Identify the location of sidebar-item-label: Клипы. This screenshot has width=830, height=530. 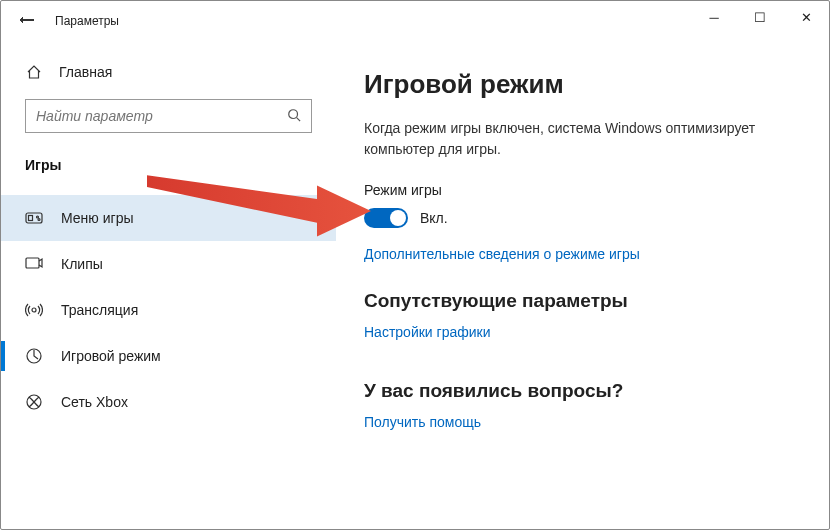
(82, 264).